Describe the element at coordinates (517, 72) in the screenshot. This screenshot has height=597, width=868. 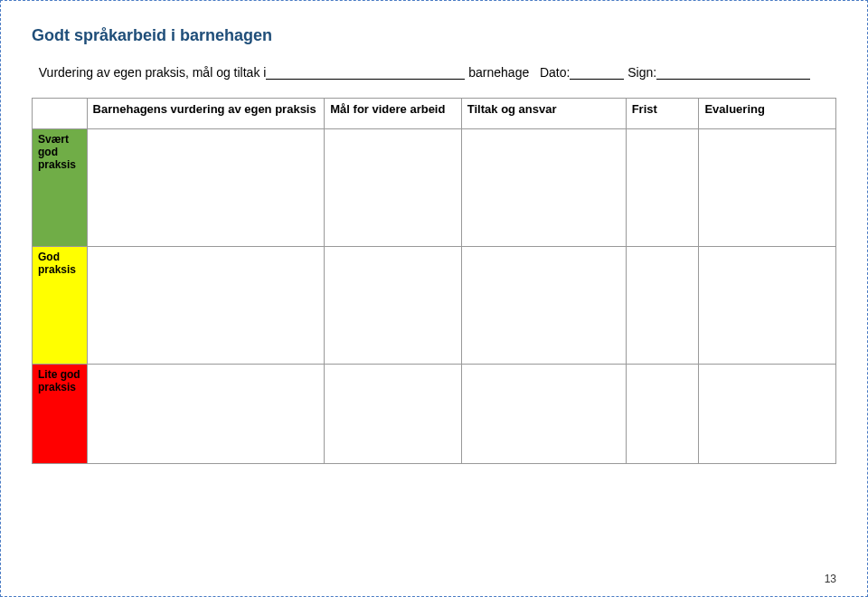
I see `label-barnehage-dato: barnehage Dato:` at that location.